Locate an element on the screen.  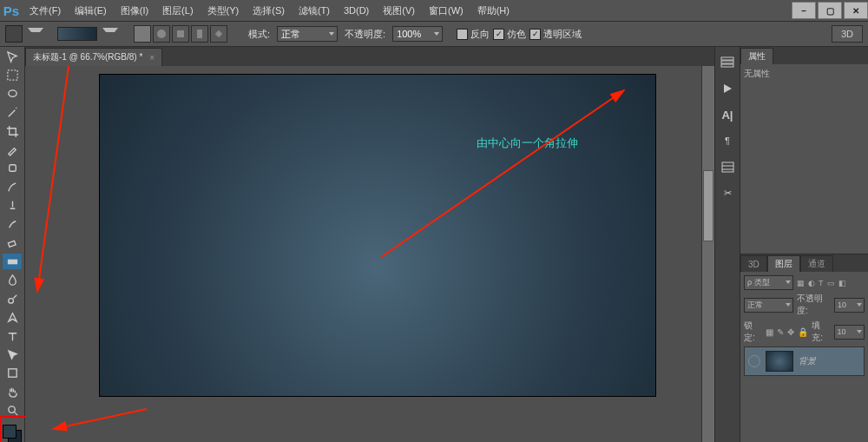
gradient-tool is located at coordinates (12, 261).